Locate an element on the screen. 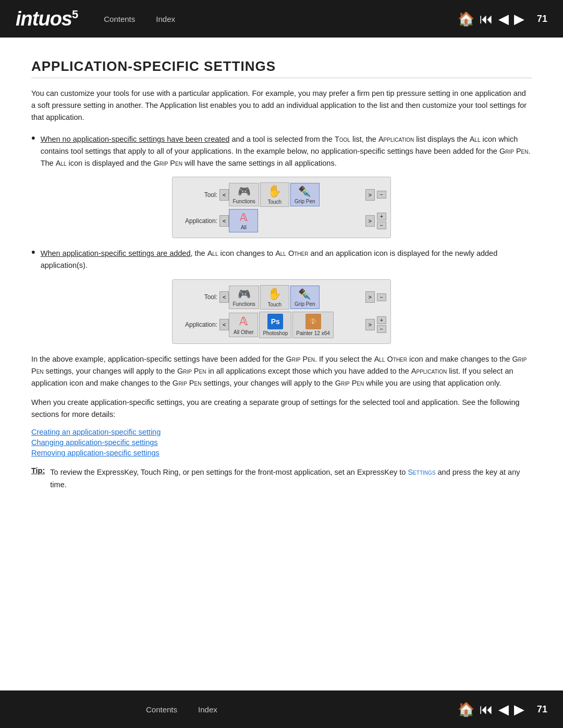  panel2-app-photoshop: Ps Photoshop is located at coordinates (275, 325).